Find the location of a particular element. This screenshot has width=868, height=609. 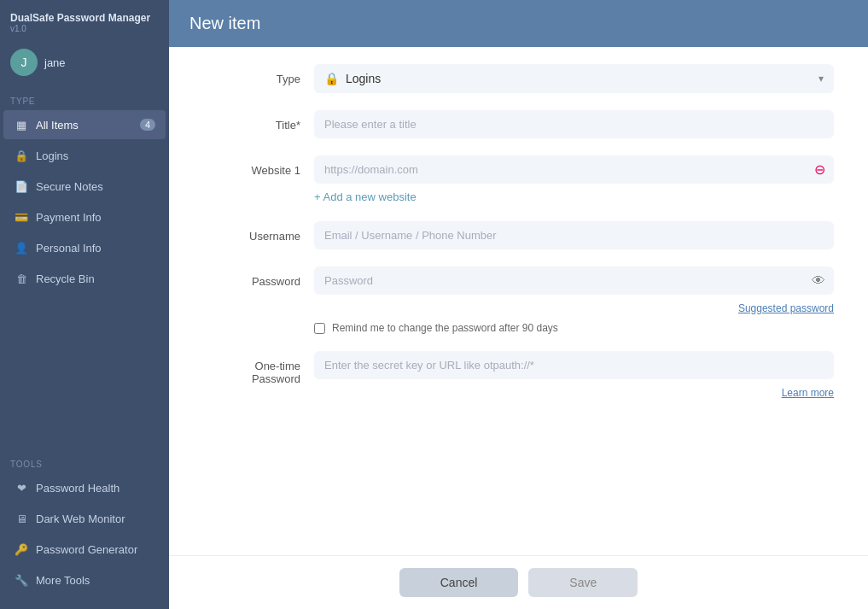

sidebar-item-password-health: ❤ Password Health is located at coordinates (84, 488).